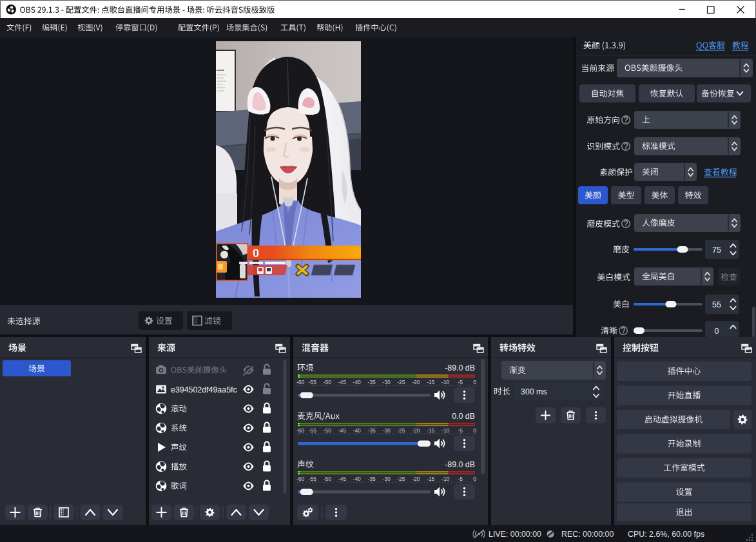  What do you see at coordinates (717, 305) in the screenshot?
I see `svg-text: 55` at bounding box center [717, 305].